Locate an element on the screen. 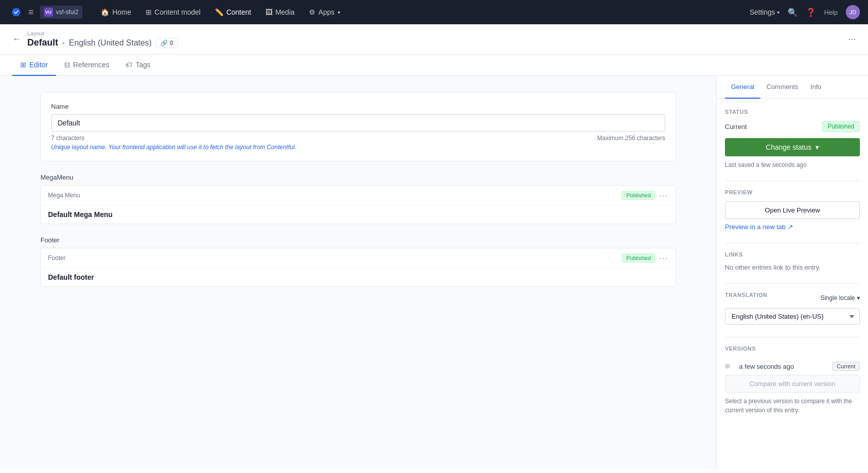 This screenshot has width=868, height=473. translation-row: TRANSLATION Single locale ▾ is located at coordinates (793, 298).